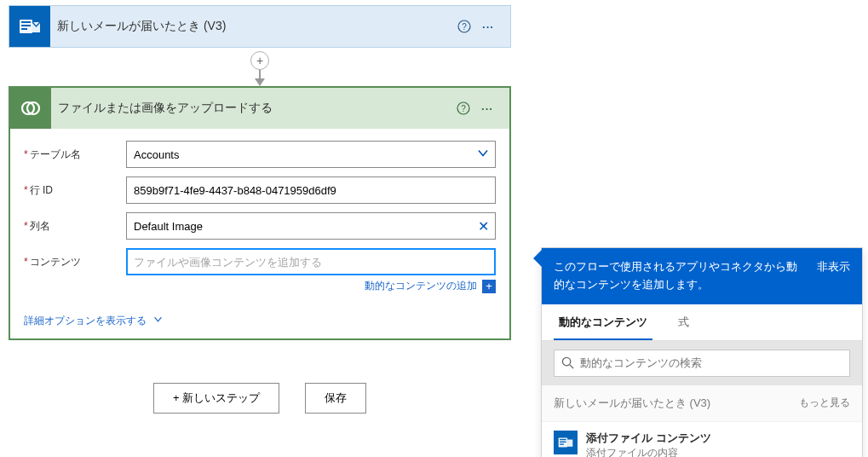  Describe the element at coordinates (216, 398) in the screenshot. I see `new-step-button: + 新しいステップ` at that location.